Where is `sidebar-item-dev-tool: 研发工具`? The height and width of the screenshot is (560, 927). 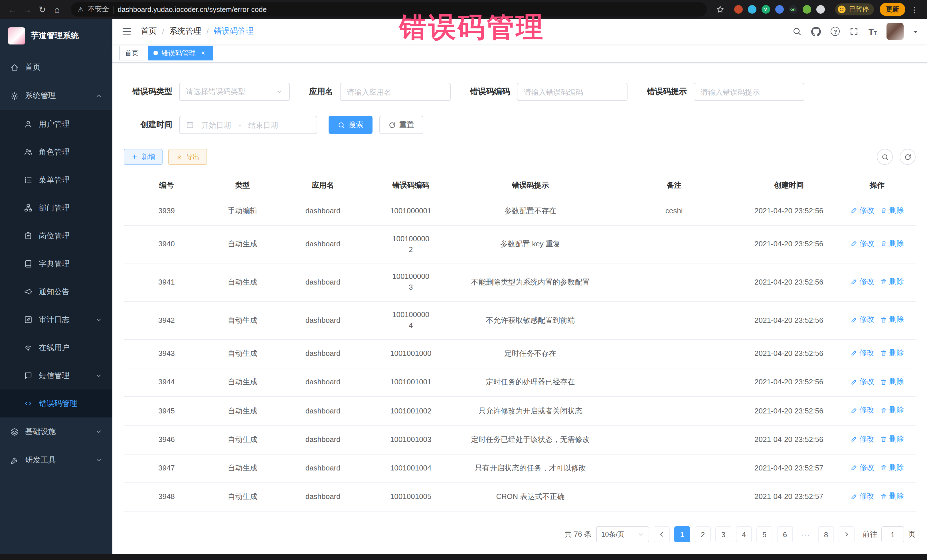 sidebar-item-dev-tool: 研发工具 is located at coordinates (56, 460).